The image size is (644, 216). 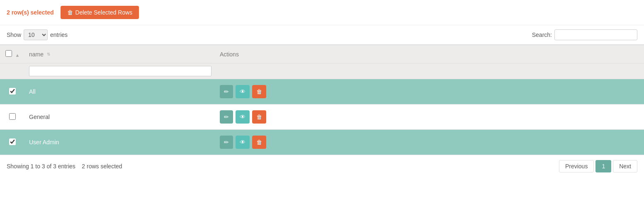 What do you see at coordinates (30, 12) in the screenshot?
I see `selected-count-label: 2 row(s) selected` at bounding box center [30, 12].